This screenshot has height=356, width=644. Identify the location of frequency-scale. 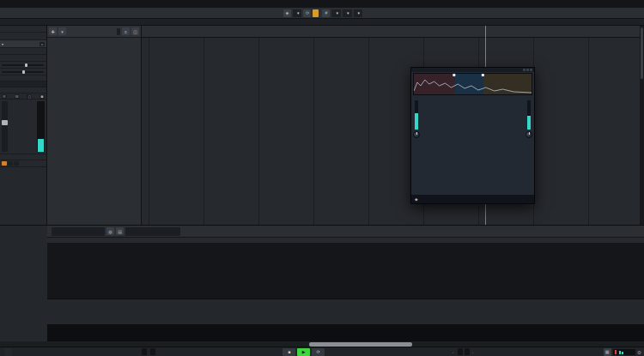
(472, 97).